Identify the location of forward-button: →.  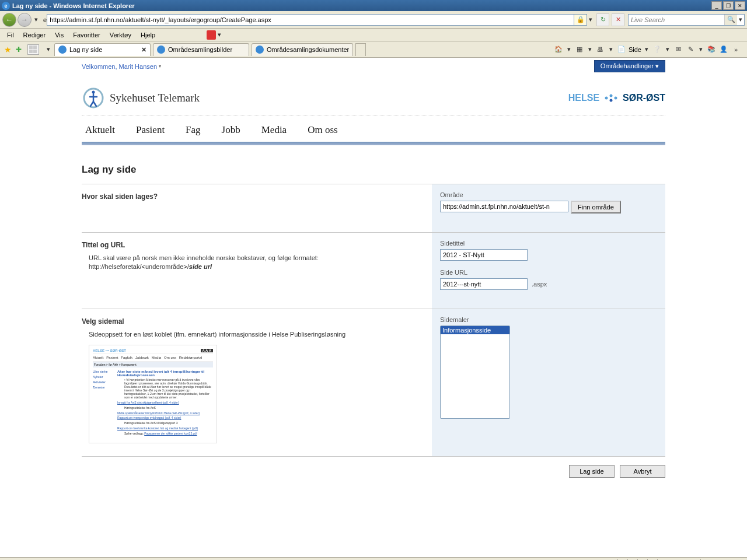
(25, 20).